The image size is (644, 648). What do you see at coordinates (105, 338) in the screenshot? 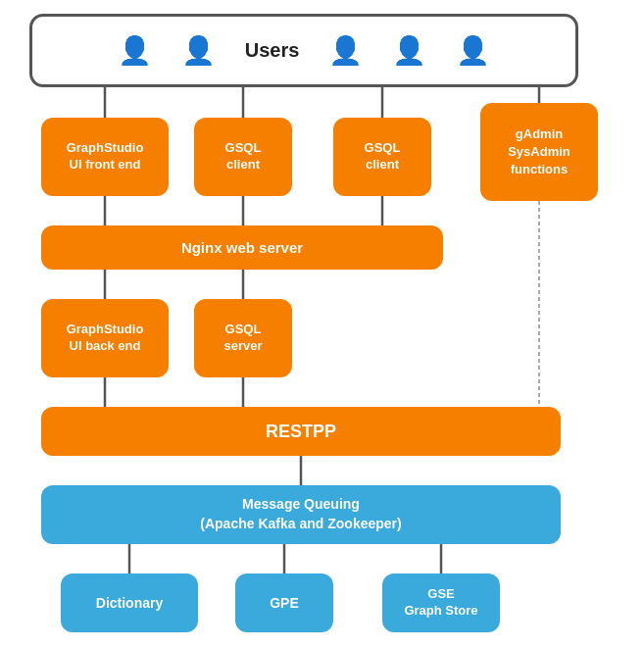
I see `graphstudio-backend-box: GraphStudioUI back end` at bounding box center [105, 338].